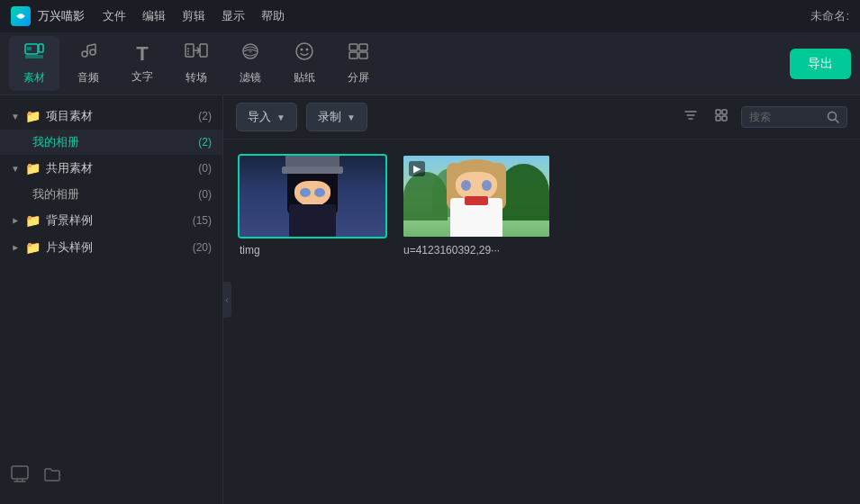  I want to click on section-count-shared: (0), so click(205, 168).